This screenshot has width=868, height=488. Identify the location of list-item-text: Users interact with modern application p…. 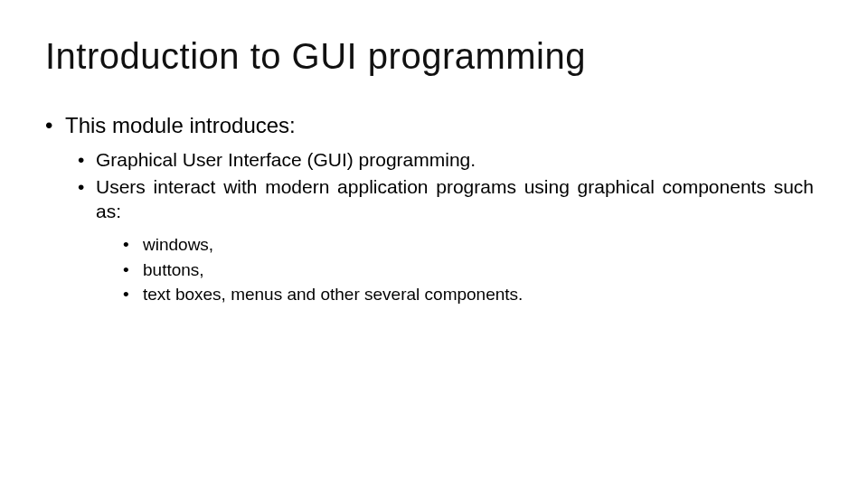
(455, 199).